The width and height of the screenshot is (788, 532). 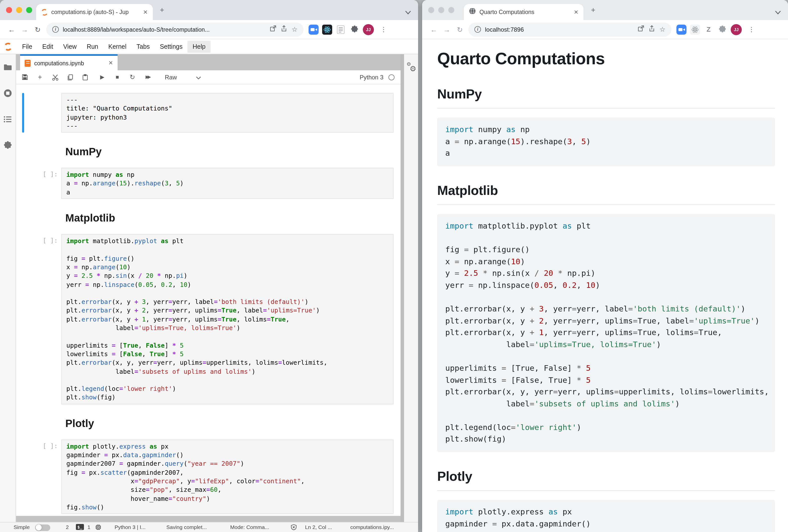 What do you see at coordinates (372, 527) in the screenshot?
I see `statusbar-filename: computations.ipy...` at bounding box center [372, 527].